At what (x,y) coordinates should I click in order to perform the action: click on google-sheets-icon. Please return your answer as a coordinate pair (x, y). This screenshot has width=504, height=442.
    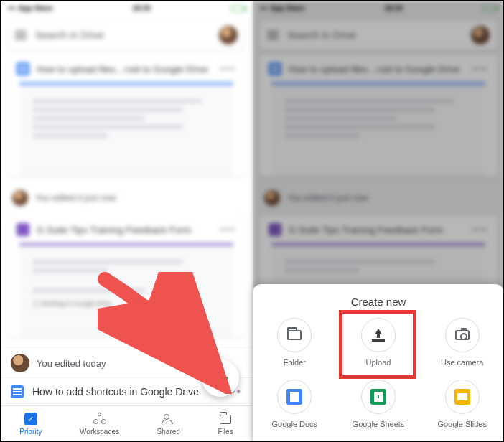
    Looking at the image, I should click on (378, 397).